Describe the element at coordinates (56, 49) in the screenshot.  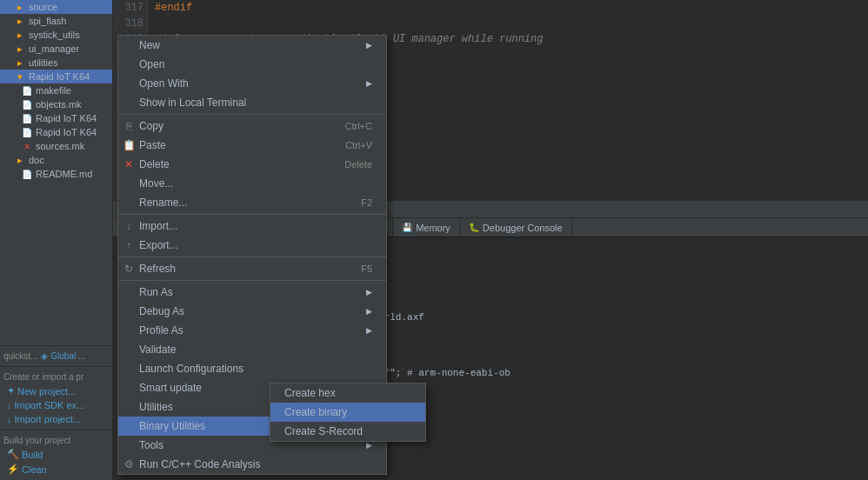
I see `sidebar-item-ui-manager: ▸ ui_manager` at that location.